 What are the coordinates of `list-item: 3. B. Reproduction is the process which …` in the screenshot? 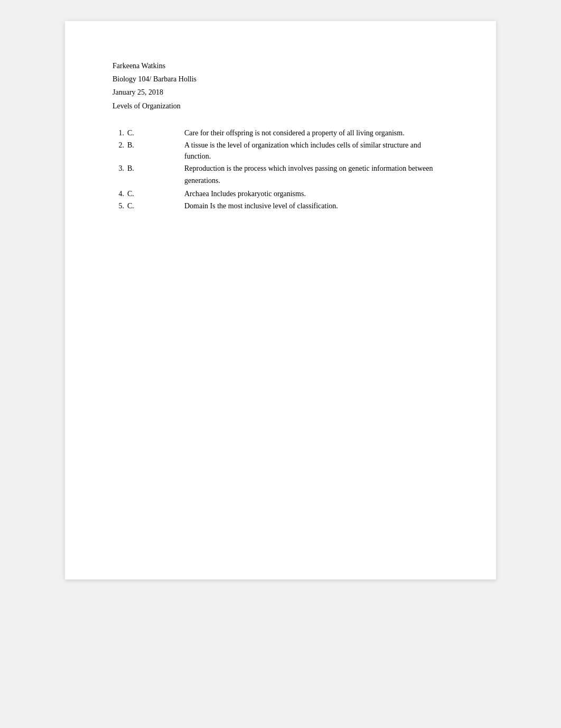 It's located at (280, 168).